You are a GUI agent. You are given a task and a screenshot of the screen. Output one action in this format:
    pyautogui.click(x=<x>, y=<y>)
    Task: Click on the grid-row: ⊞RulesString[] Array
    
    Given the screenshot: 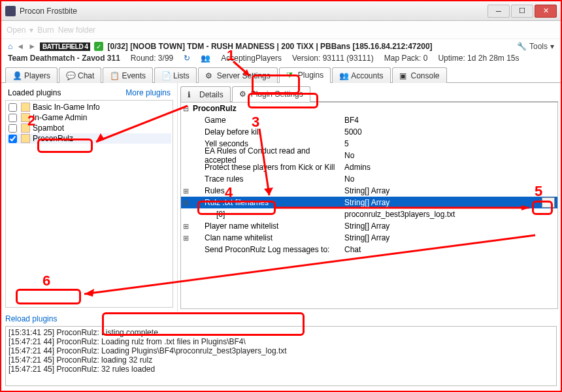 What is the action you would take?
    pyautogui.click(x=369, y=191)
    